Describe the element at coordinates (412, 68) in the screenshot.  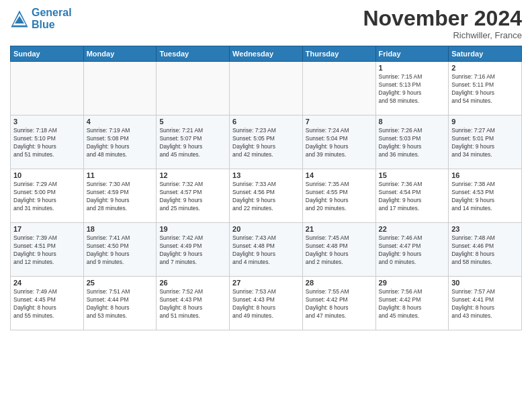
I see `day-number: 1` at that location.